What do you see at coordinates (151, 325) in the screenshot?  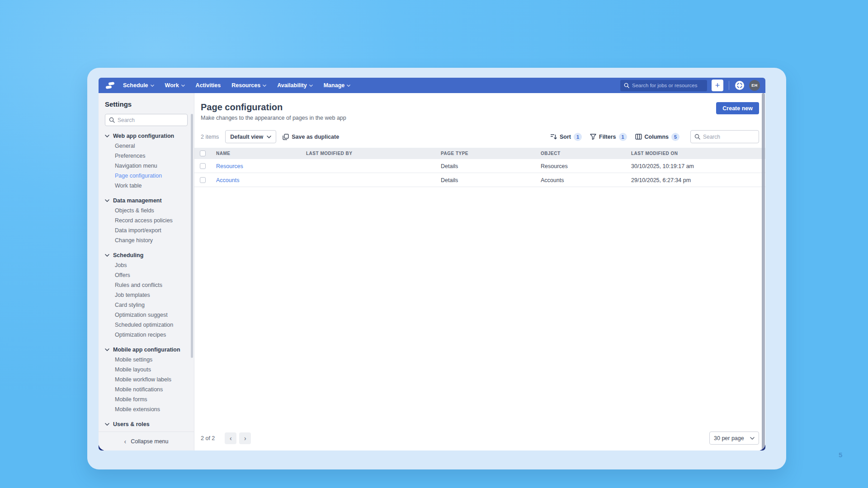 I see `sidebar-item-scheduled-optimization: Scheduled optimization` at bounding box center [151, 325].